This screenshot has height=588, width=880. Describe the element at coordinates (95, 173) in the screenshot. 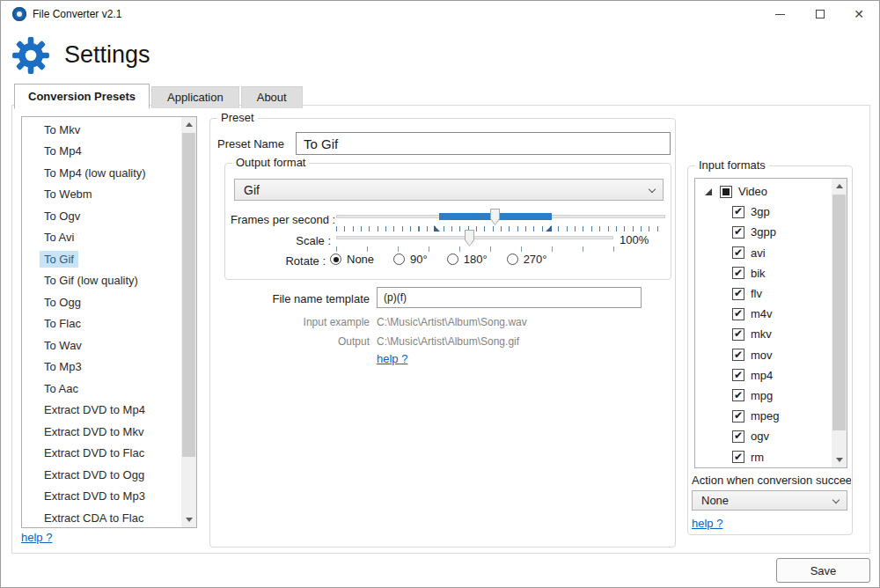

I see `list-item-label: To Mp4 (low quality)` at that location.